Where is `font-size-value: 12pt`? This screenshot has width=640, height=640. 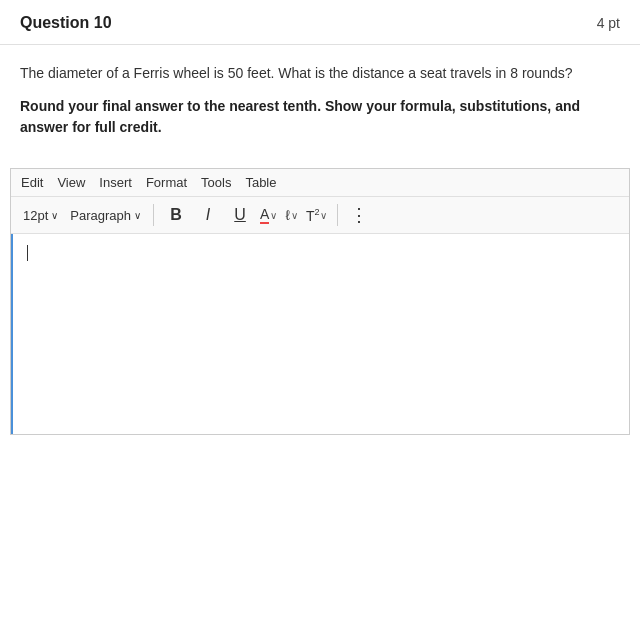 font-size-value: 12pt is located at coordinates (36, 216).